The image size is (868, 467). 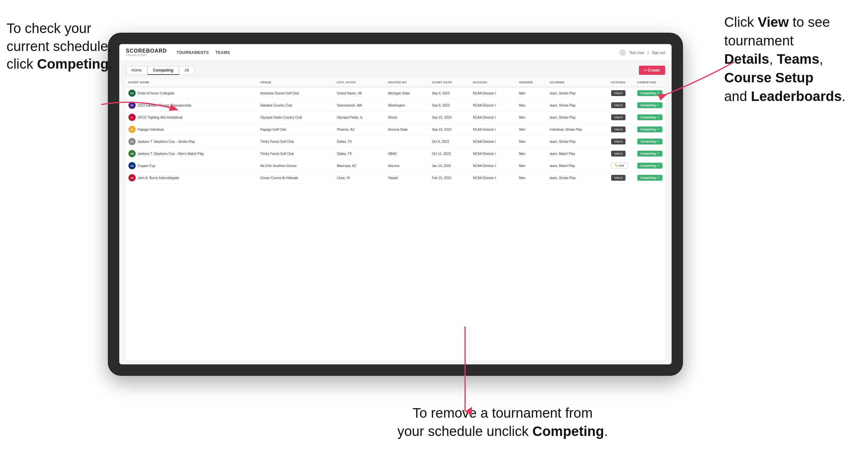 I want to click on cell-hosted-by: Illinois, so click(x=407, y=118).